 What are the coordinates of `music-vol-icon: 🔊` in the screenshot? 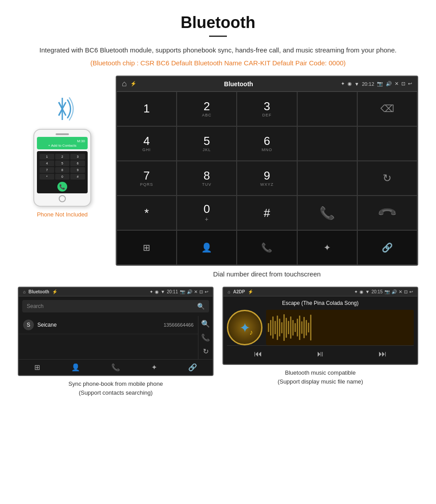 It's located at (394, 292).